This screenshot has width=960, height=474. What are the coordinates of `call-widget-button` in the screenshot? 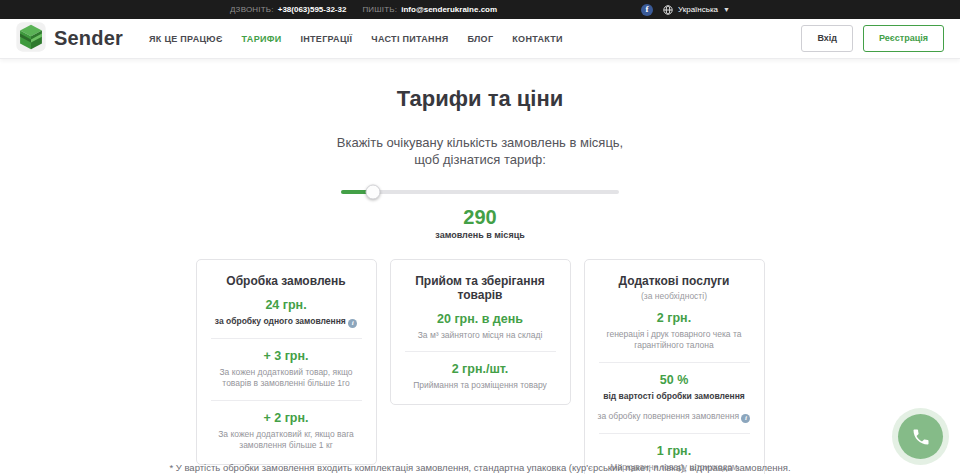 It's located at (920, 436).